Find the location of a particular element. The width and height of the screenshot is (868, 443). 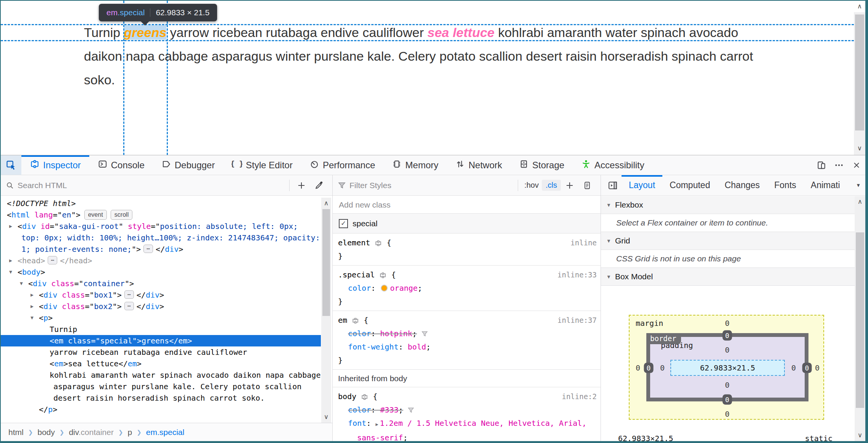

expand-icon: ▶ is located at coordinates (377, 424).